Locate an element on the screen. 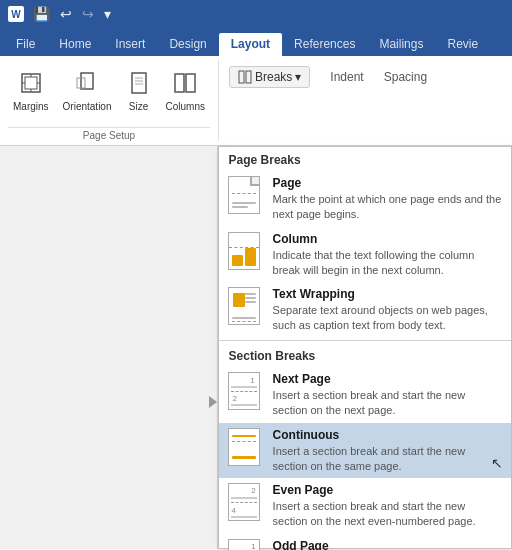 This screenshot has width=512, height=550. continuous-title: Continuous is located at coordinates (377, 435).